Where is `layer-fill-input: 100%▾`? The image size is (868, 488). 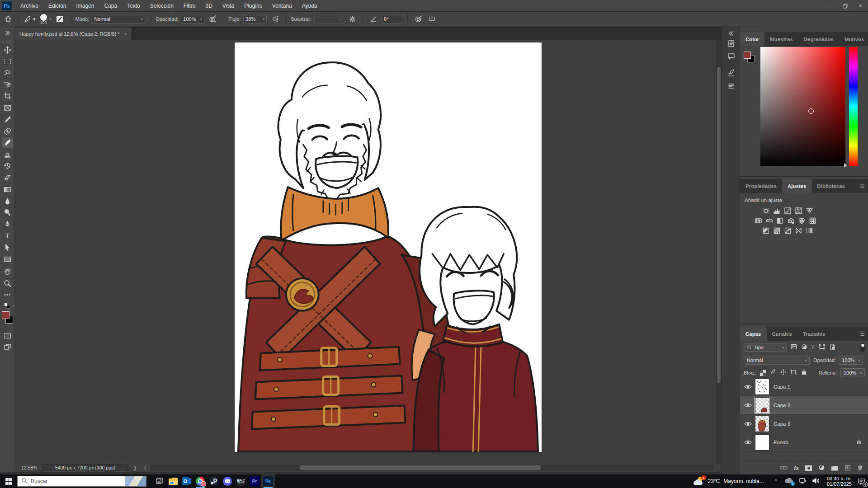
layer-fill-input: 100%▾ is located at coordinates (853, 373).